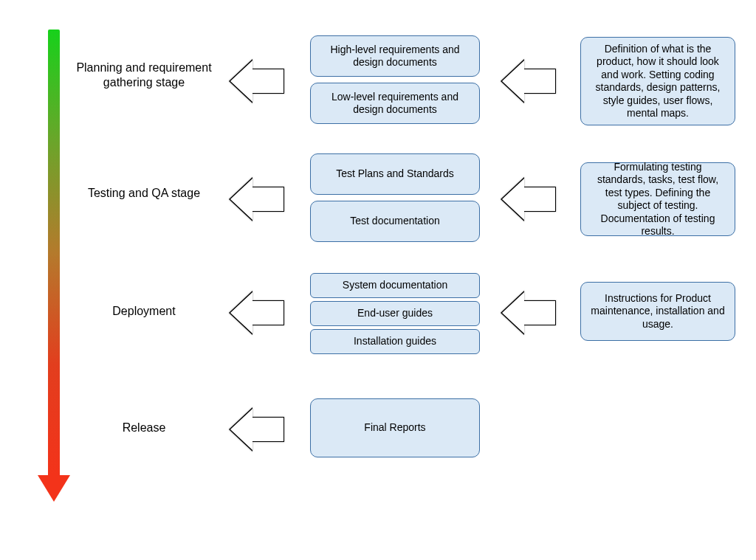 The width and height of the screenshot is (756, 560). Describe the element at coordinates (395, 56) in the screenshot. I see `box-high-level-req: High-level requirements and design docum…` at that location.